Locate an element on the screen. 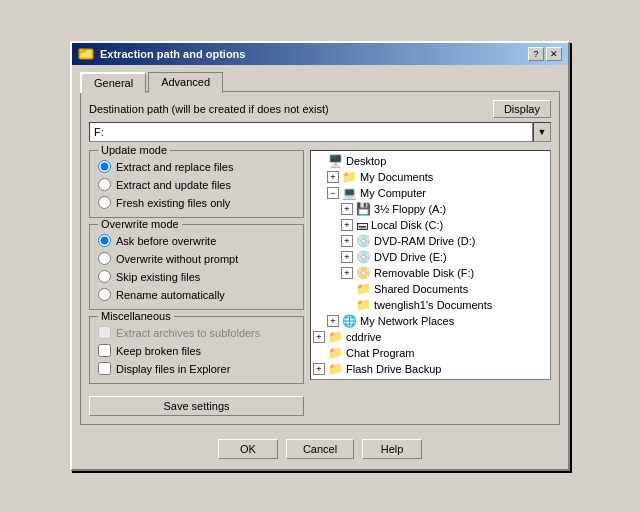 The width and height of the screenshot is (640, 512). cancel-button: Cancel is located at coordinates (320, 449).